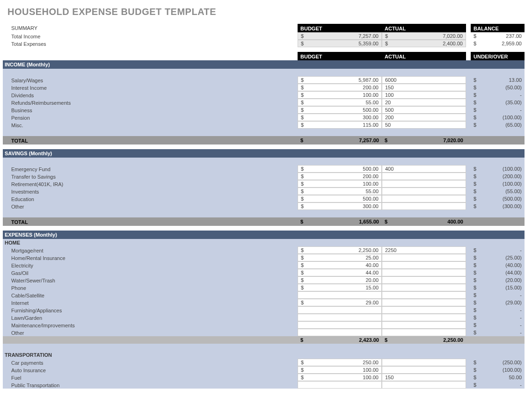 The height and width of the screenshot is (397, 532). Describe the element at coordinates (340, 95) in the screenshot. I see `income-row-budget-cell: $100.00` at that location.